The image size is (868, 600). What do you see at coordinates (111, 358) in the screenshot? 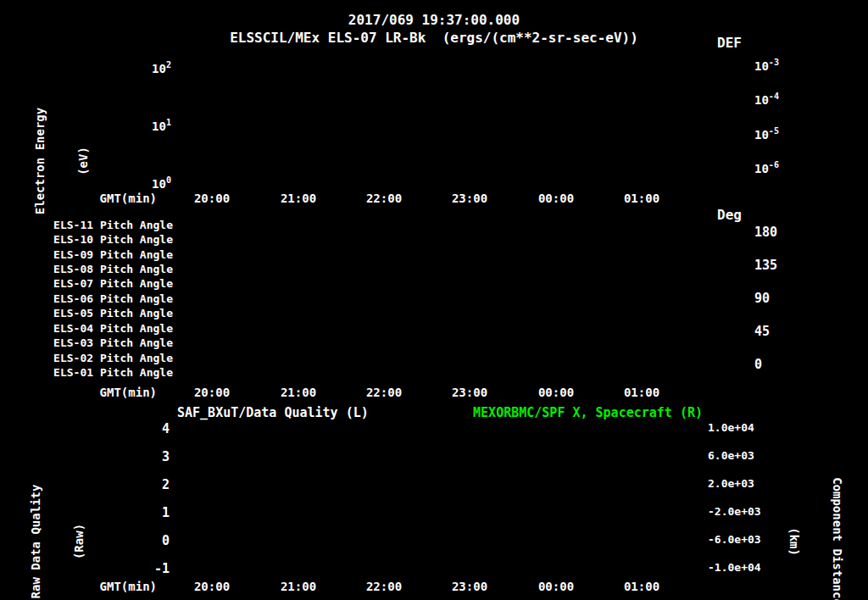
I see `pitch-row-label: ELS-02 Pitch Angle` at bounding box center [111, 358].